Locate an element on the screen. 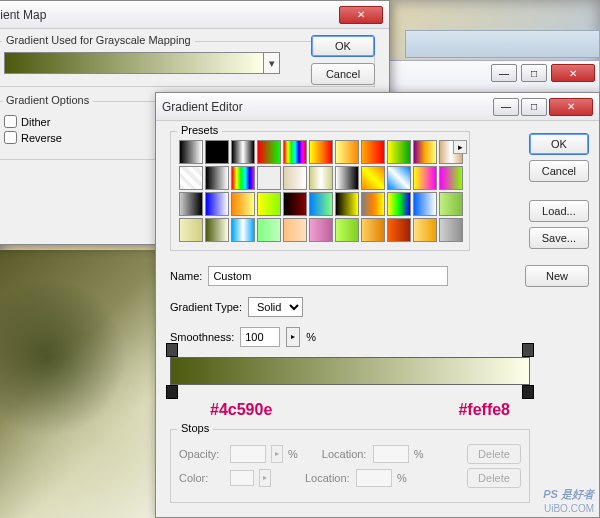 The image size is (600, 518). opacity-step: ▸ is located at coordinates (277, 454).